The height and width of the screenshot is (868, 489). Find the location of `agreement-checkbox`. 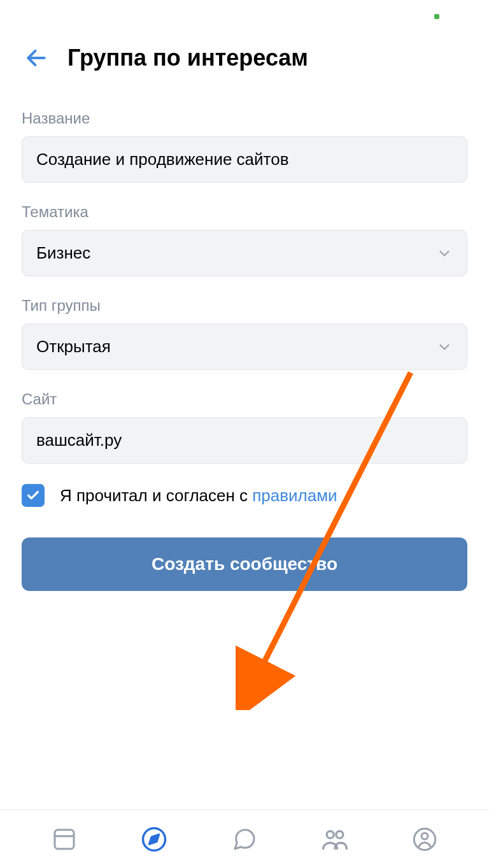

agreement-checkbox is located at coordinates (33, 495).